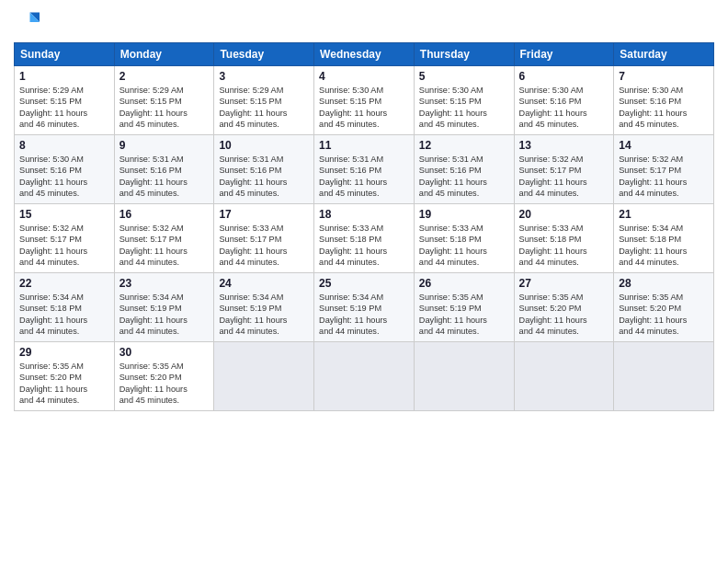 The image size is (728, 563). What do you see at coordinates (364, 22) in the screenshot?
I see `header` at bounding box center [364, 22].